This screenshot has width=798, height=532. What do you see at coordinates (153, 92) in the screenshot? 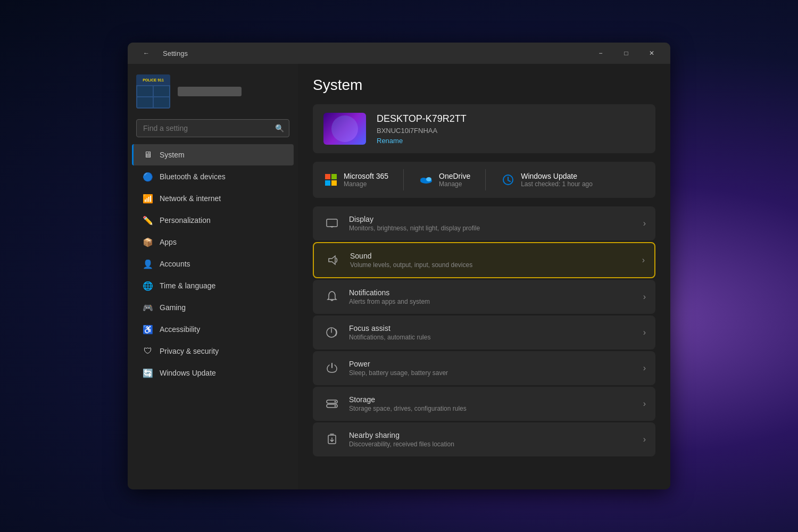
I see `avatar: POLICE 911` at bounding box center [153, 92].